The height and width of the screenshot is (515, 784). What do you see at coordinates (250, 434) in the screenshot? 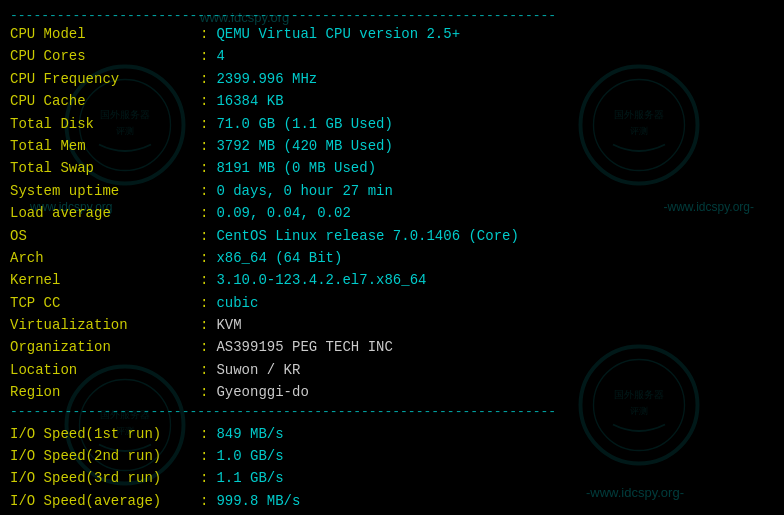
I see `row-value: 849 MB/s` at bounding box center [250, 434].